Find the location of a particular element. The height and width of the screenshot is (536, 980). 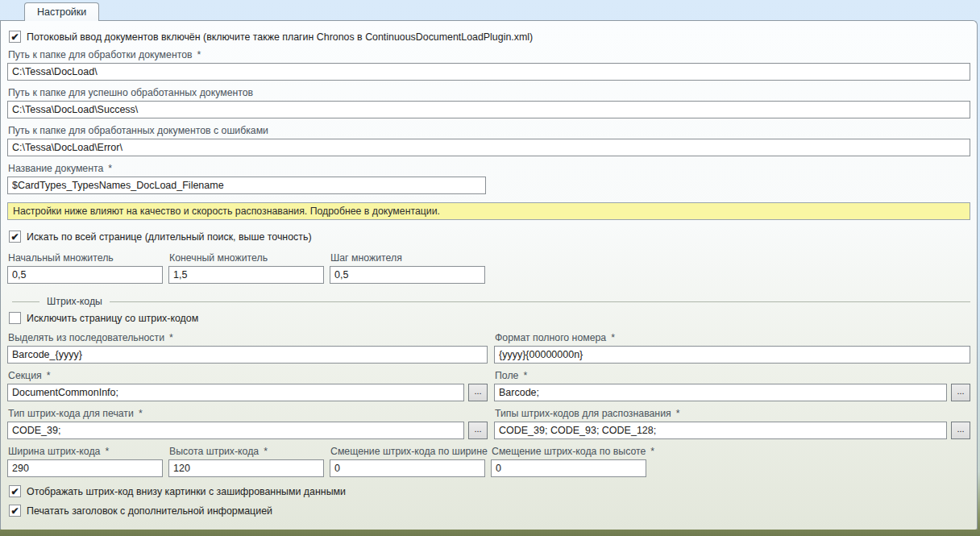

start-multiplier-input is located at coordinates (85, 275).